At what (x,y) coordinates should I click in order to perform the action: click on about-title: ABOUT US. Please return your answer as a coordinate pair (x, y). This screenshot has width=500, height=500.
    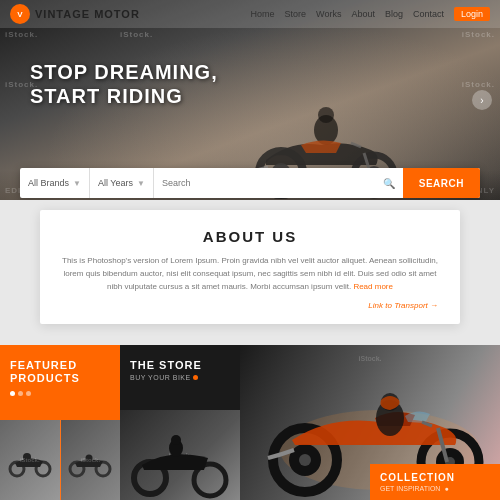
    Looking at the image, I should click on (250, 236).